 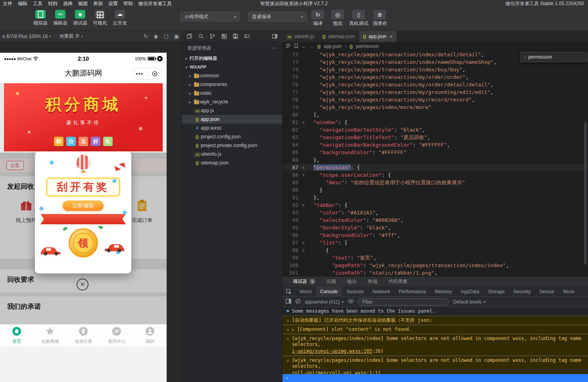 What do you see at coordinates (275, 36) in the screenshot?
I see `toggle-panel-icon` at bounding box center [275, 36].